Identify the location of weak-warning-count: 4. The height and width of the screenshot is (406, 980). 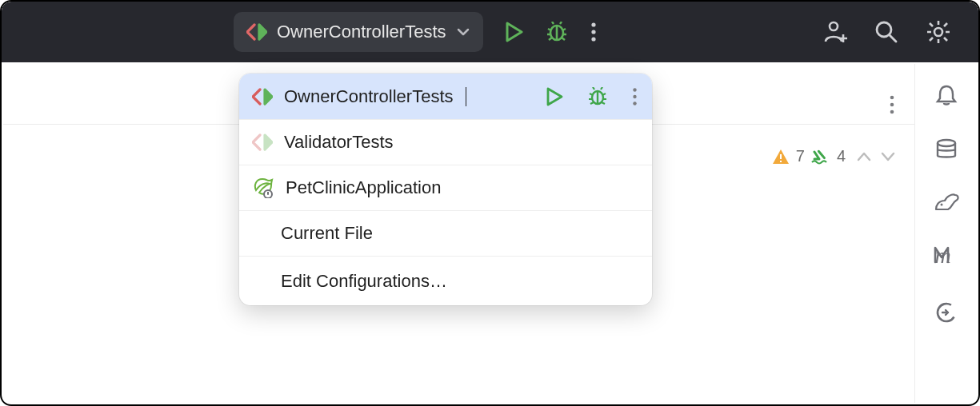
(842, 157).